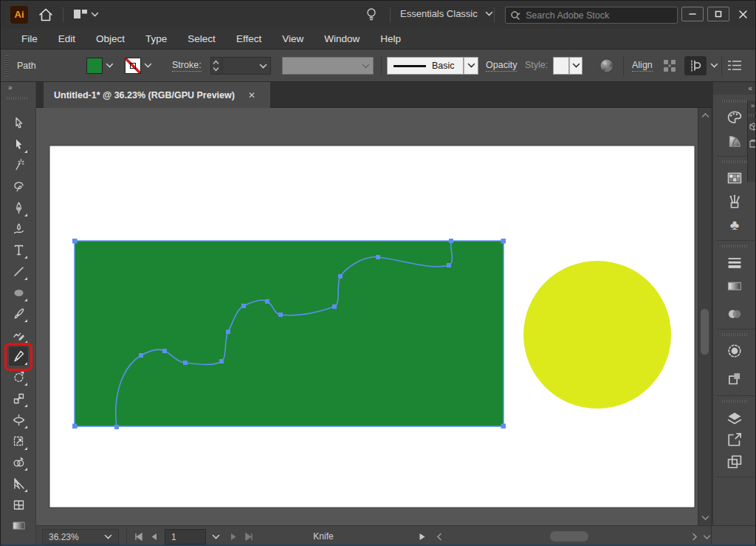 Image resolution: width=756 pixels, height=546 pixels. I want to click on close-button, so click(743, 14).